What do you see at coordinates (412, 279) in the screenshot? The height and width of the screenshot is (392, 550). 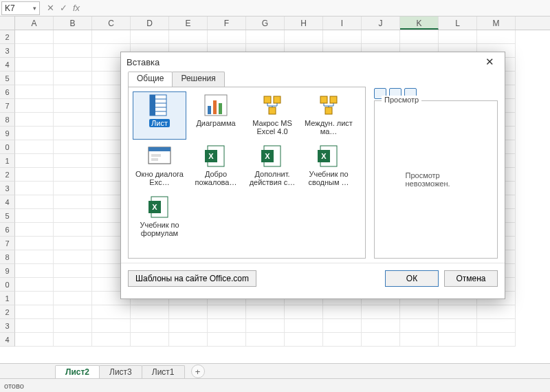 I see `ok-button: ОК` at bounding box center [412, 279].